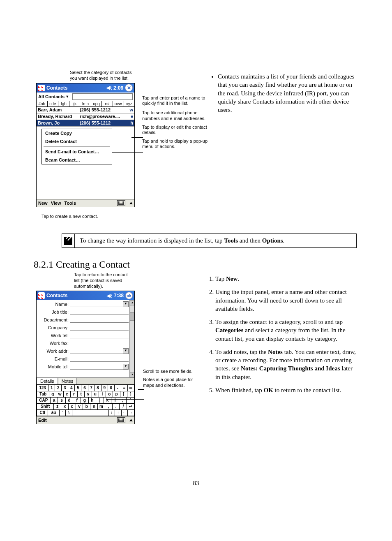 Image resolution: width=392 pixels, height=541 pixels. Describe the element at coordinates (85, 110) in the screenshot. I see `contact-row: Barr, Adam (206) 555-1212 w` at that location.